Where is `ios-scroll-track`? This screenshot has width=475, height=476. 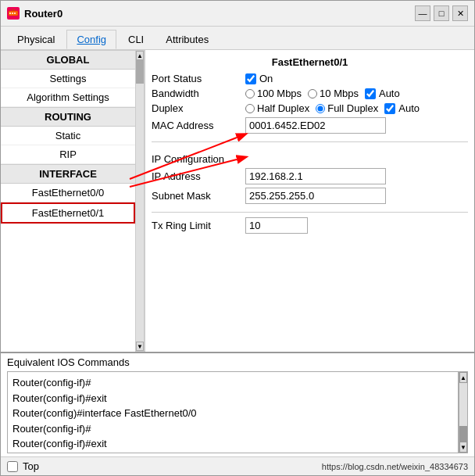
ios-scroll-track is located at coordinates (463, 413).